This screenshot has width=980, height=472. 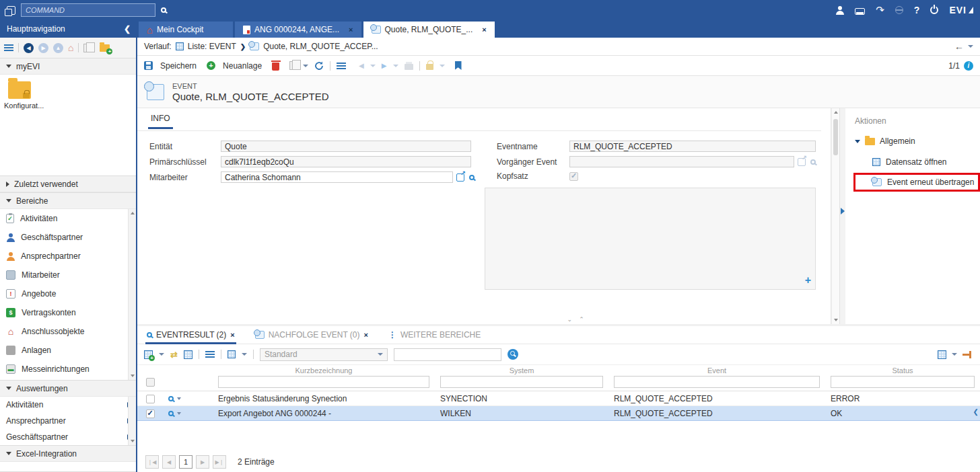 I want to click on save-icon, so click(x=148, y=66).